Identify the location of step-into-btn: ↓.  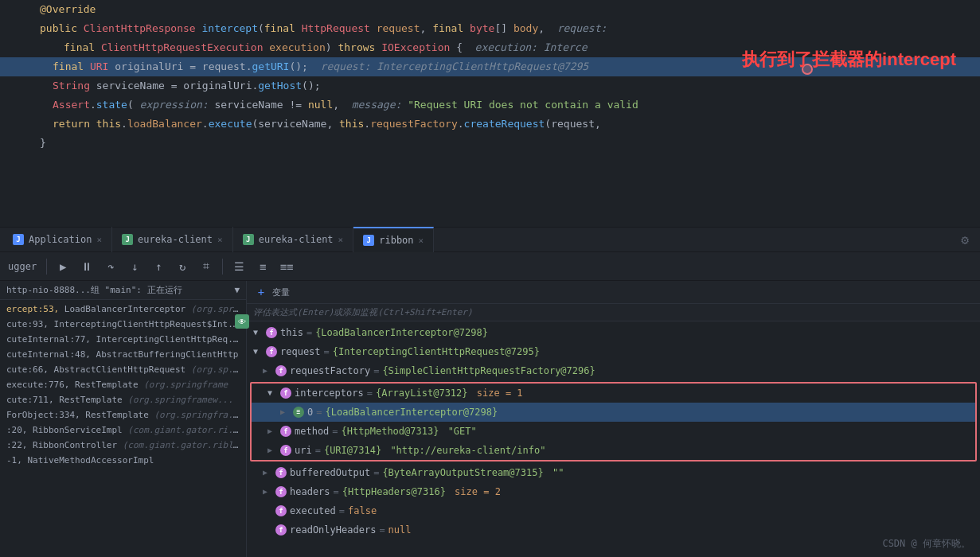
(135, 267).